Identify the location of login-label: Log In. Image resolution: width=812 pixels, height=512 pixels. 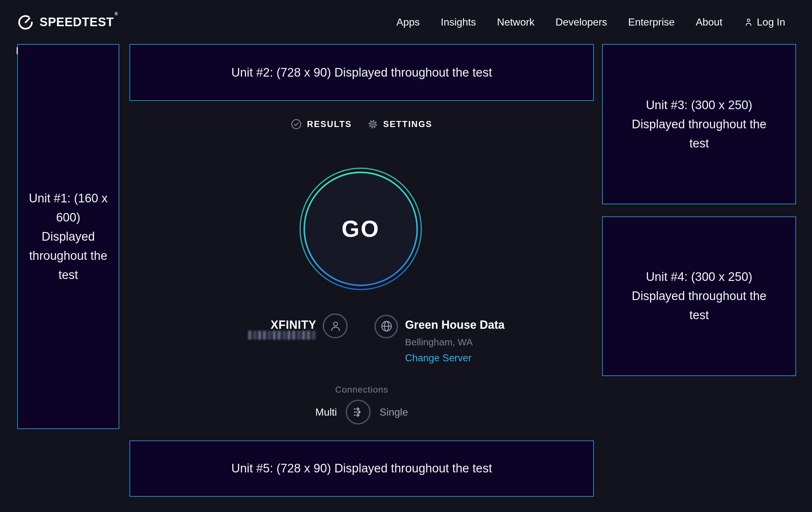
(771, 22).